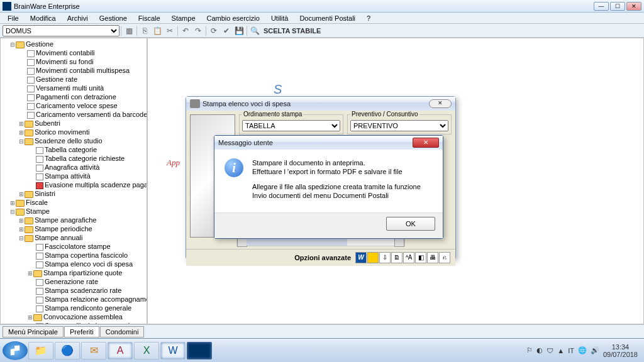 Image resolution: width=644 pixels, height=362 pixels. I want to click on tree-sinistri: ⊞Sinistri, so click(74, 194).